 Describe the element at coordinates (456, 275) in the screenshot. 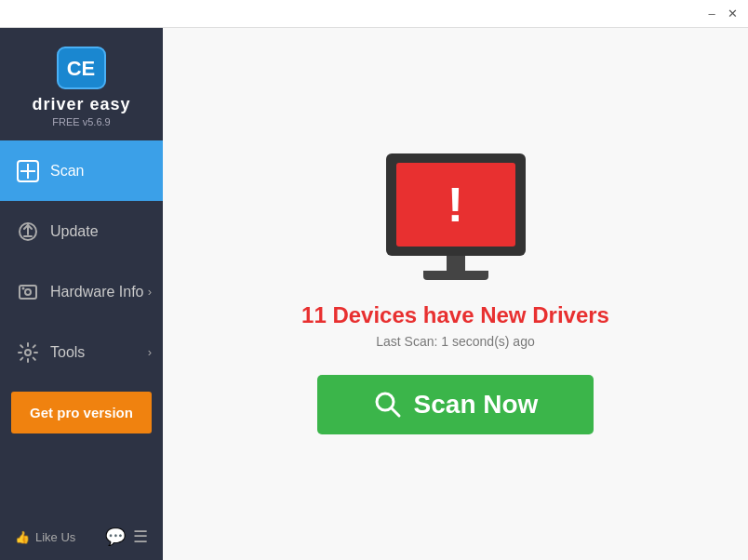

I see `monitor-foot` at that location.